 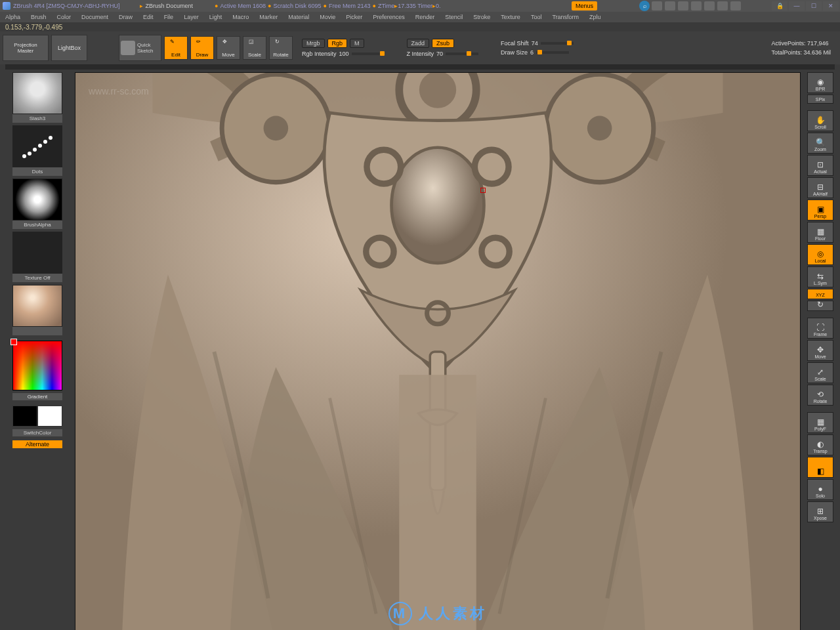 I want to click on help-icon, so click(x=723, y=6).